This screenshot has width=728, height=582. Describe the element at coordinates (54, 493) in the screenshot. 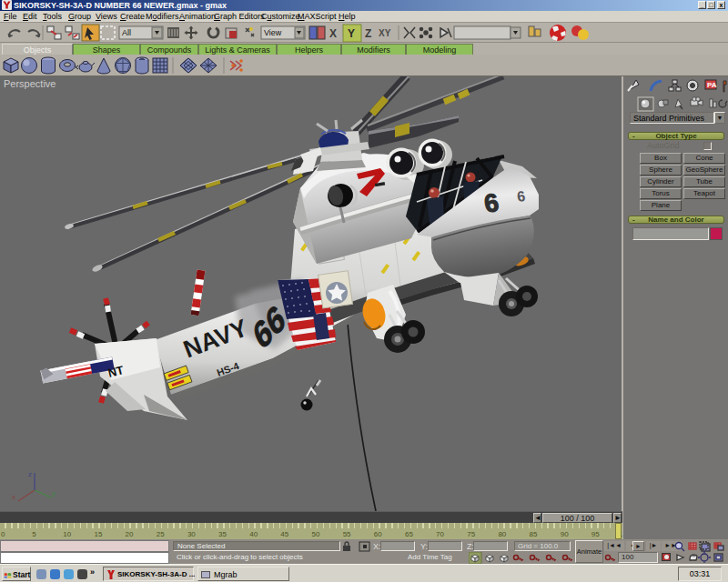

I see `svg-text: y` at that location.